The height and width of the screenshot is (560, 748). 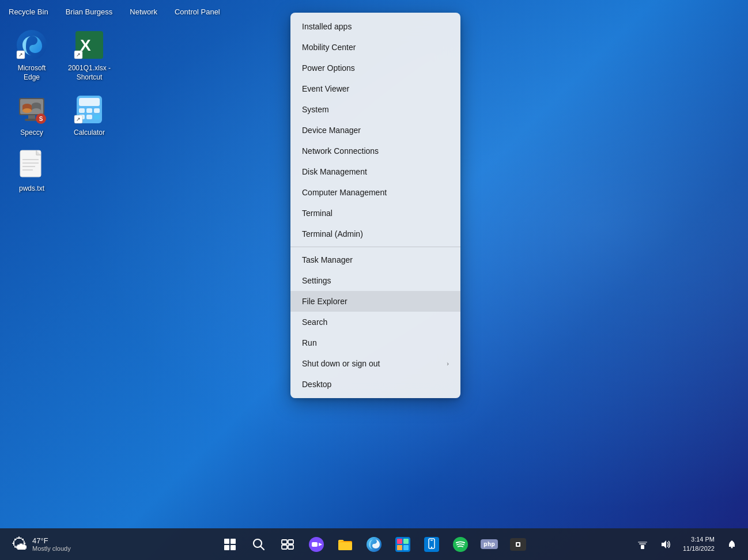 I want to click on menu-item-desktop: Desktop, so click(x=376, y=384).